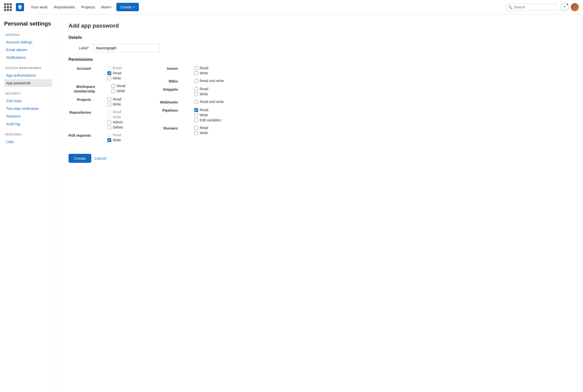 The height and width of the screenshot is (392, 583). I want to click on checkbox-wikis-read-write, so click(196, 81).